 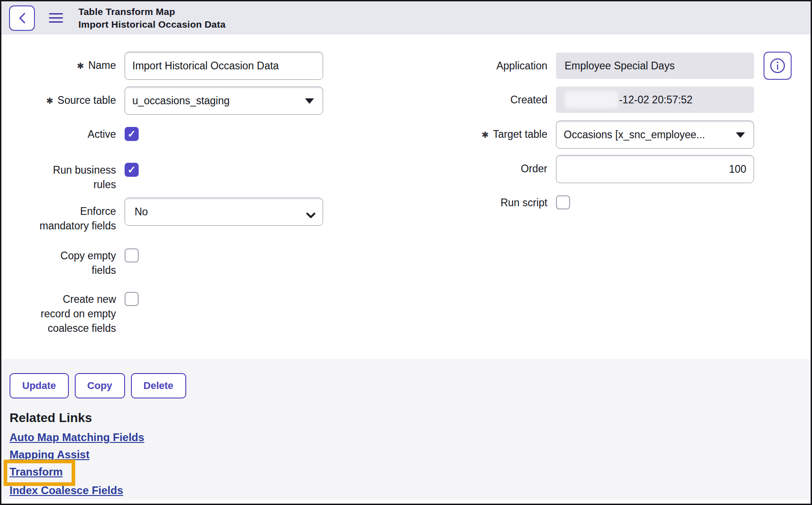 I want to click on order-input, so click(x=655, y=169).